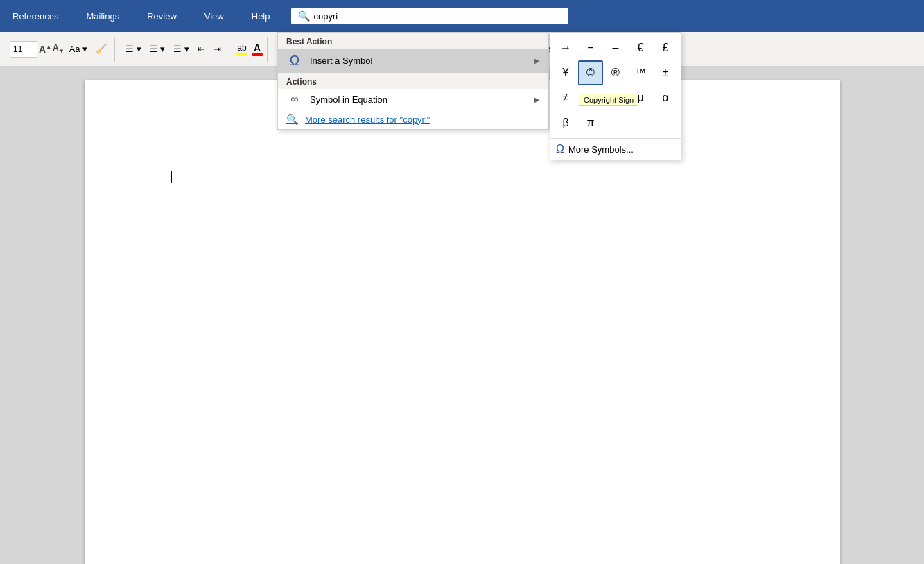 Image resolution: width=924 pixels, height=564 pixels. Describe the element at coordinates (616, 85) in the screenshot. I see `symbol-grid: → − – € £ ¥ © Copyright Sign ® ™ ± ≠ ≤ ∞…` at that location.